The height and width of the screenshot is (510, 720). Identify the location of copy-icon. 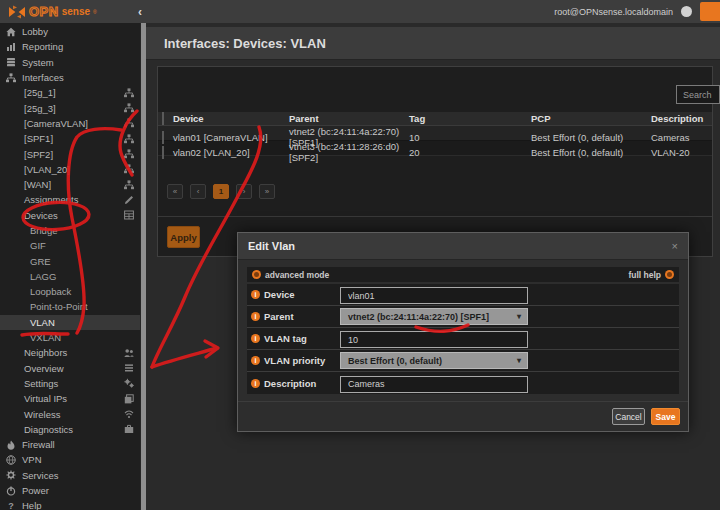
(129, 399).